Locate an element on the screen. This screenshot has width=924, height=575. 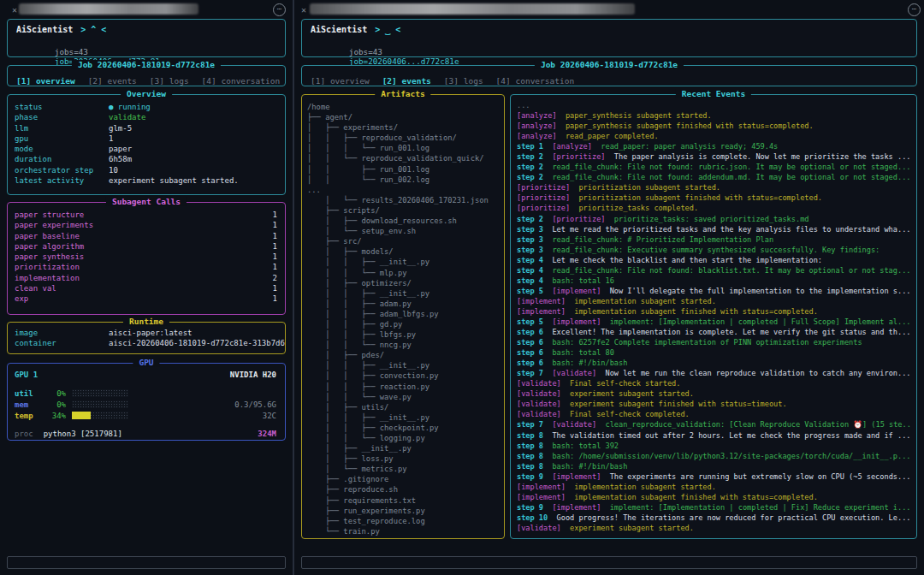
event-line: step 3 read_file_chunk: # Prioritized Im… is located at coordinates (714, 240).